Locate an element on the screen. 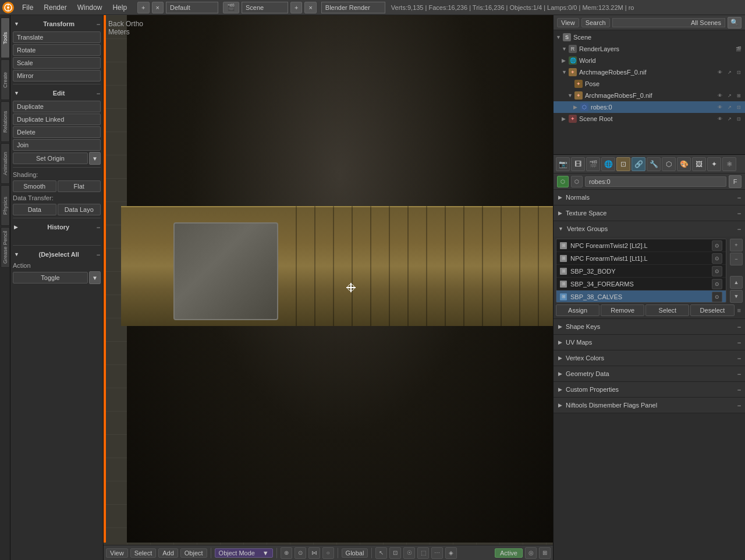 The image size is (745, 560). outliner-item-sceneroot: ▶ ✦ Scene Root 👁 ↗ ⊡ is located at coordinates (650, 119).